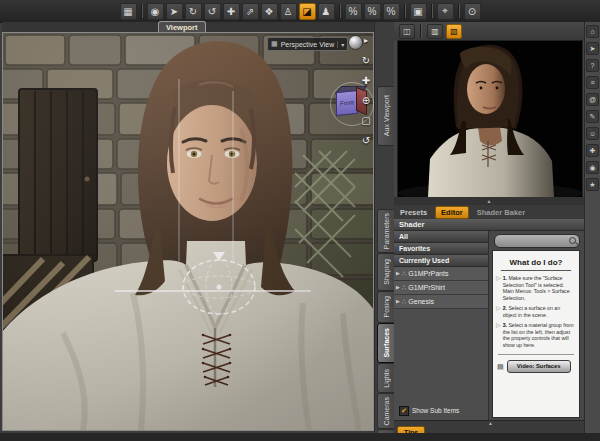  I want to click on list-icon: ≡, so click(592, 82).